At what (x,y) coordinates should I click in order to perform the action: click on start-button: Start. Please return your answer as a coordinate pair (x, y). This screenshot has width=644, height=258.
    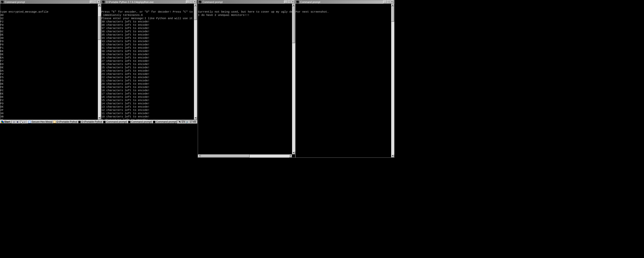
    Looking at the image, I should click on (6, 122).